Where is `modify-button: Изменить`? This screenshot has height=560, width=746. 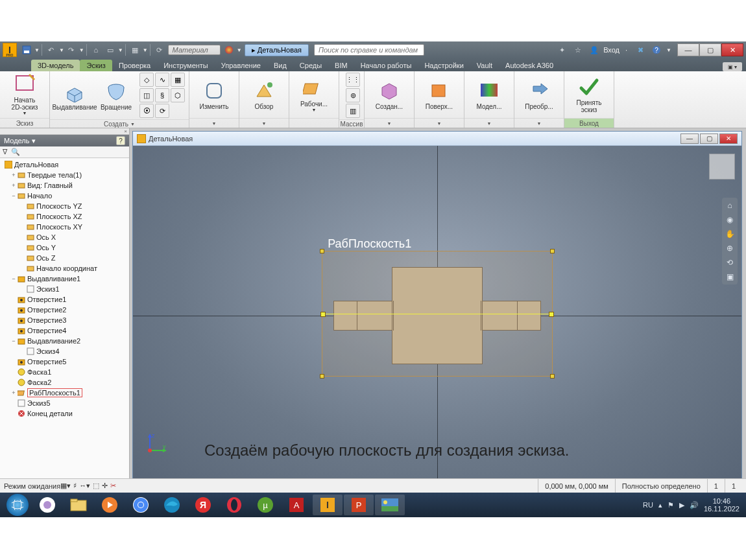 modify-button: Изменить is located at coordinates (214, 95).